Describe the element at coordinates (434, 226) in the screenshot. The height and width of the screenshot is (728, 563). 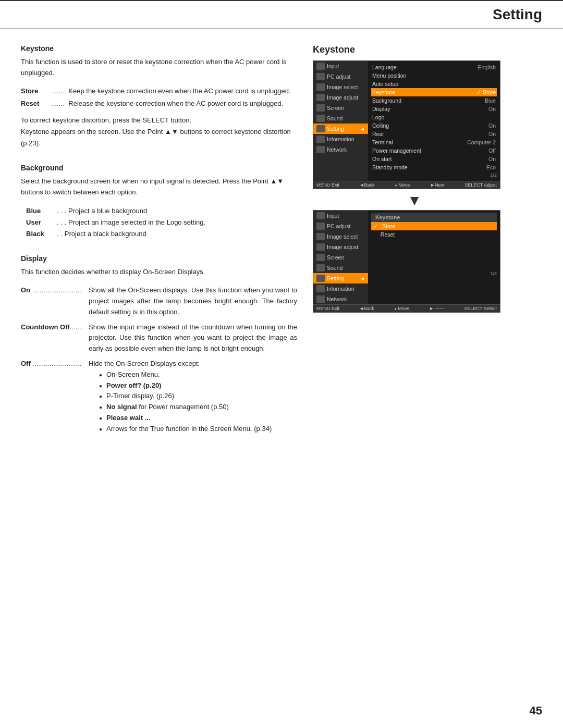
I see `submenu-store: ✓ Store` at that location.